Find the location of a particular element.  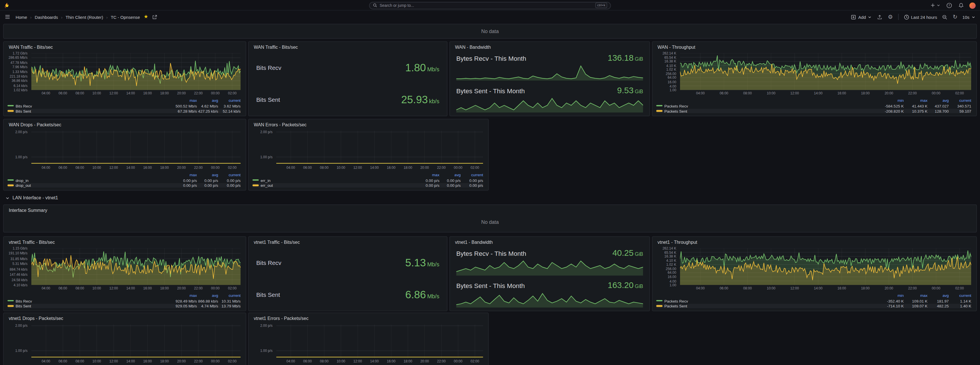

stat-bits-recv: Bits Recv 1.80Mb/s is located at coordinates (348, 68).